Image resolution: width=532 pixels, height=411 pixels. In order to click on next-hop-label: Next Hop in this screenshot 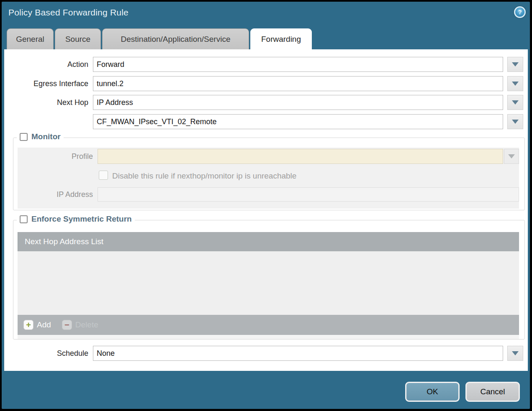, I will do `click(46, 102)`.